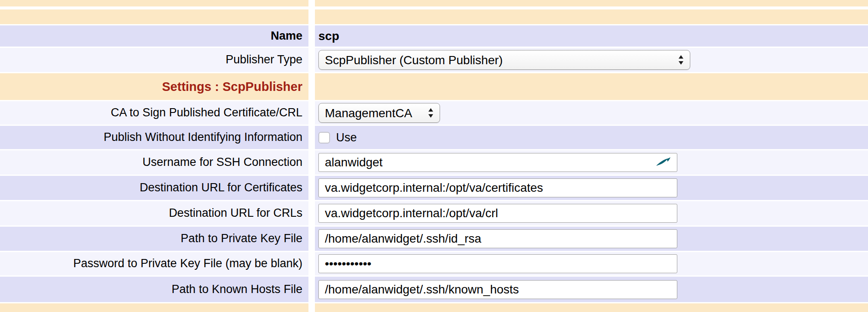 This screenshot has width=868, height=312. Describe the element at coordinates (591, 113) in the screenshot. I see `value-cell: ManagementCA` at that location.